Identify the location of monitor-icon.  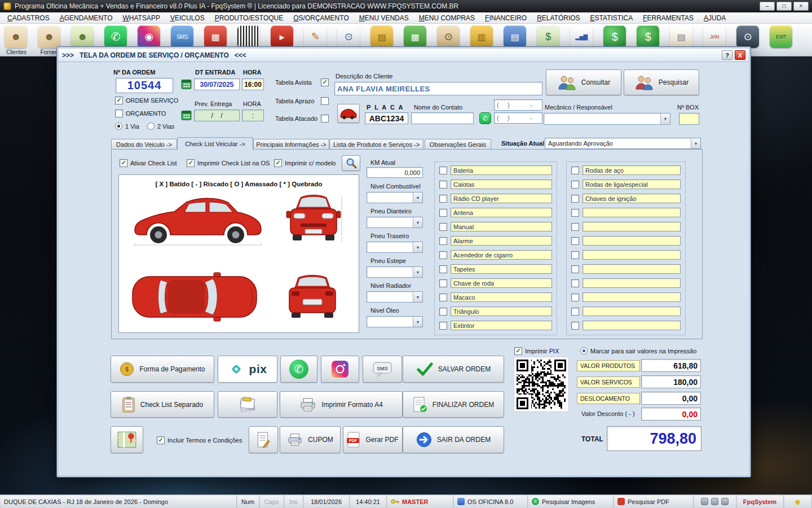
(715, 501).